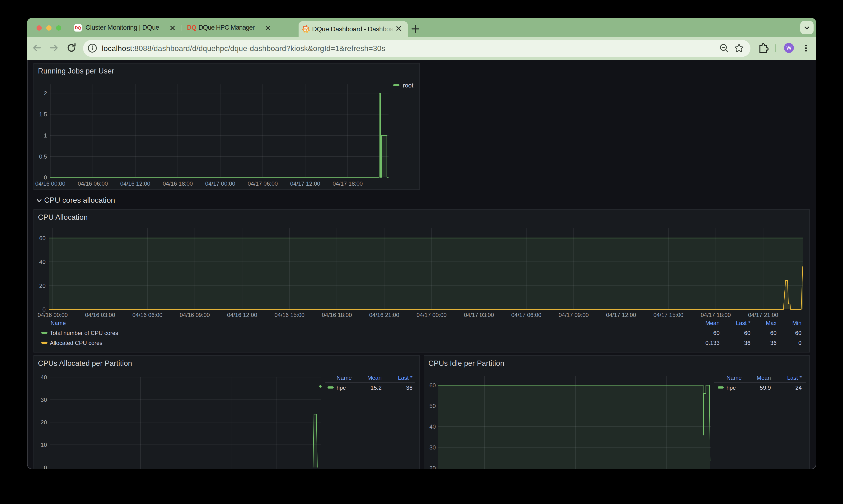 Image resolution: width=843 pixels, height=504 pixels. I want to click on svg-text: 0.5, so click(43, 157).